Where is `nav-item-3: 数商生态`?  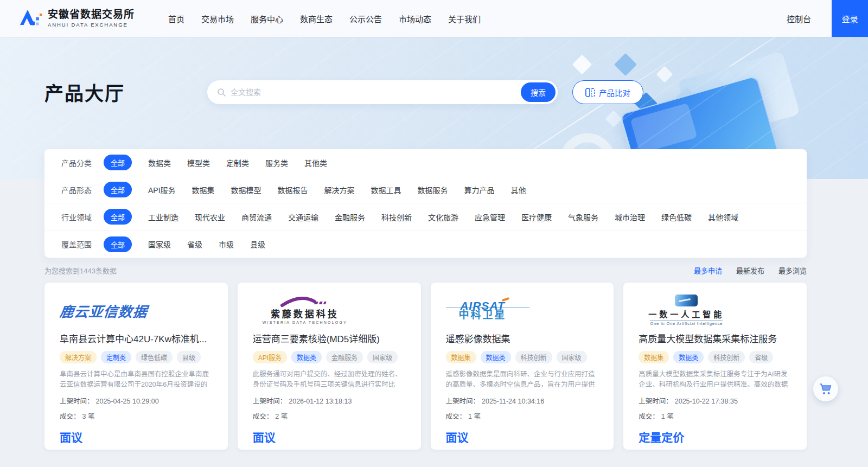 nav-item-3: 数商生态 is located at coordinates (316, 18).